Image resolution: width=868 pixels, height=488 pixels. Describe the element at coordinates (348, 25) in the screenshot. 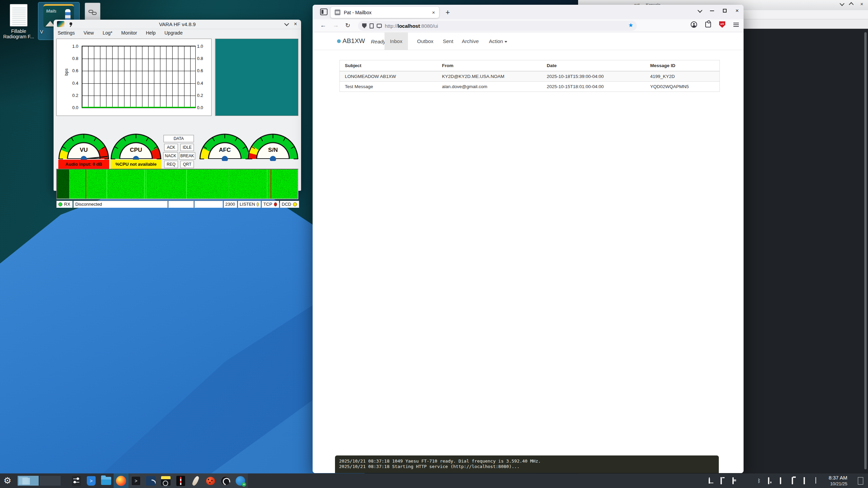

I see `reload-icon: ↻` at that location.